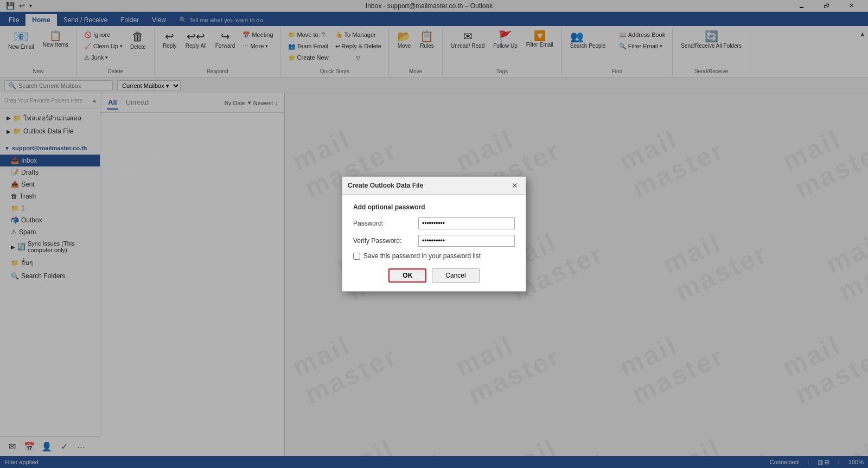  Describe the element at coordinates (434, 275) in the screenshot. I see `dialog-buttons: OK Cancel` at that location.